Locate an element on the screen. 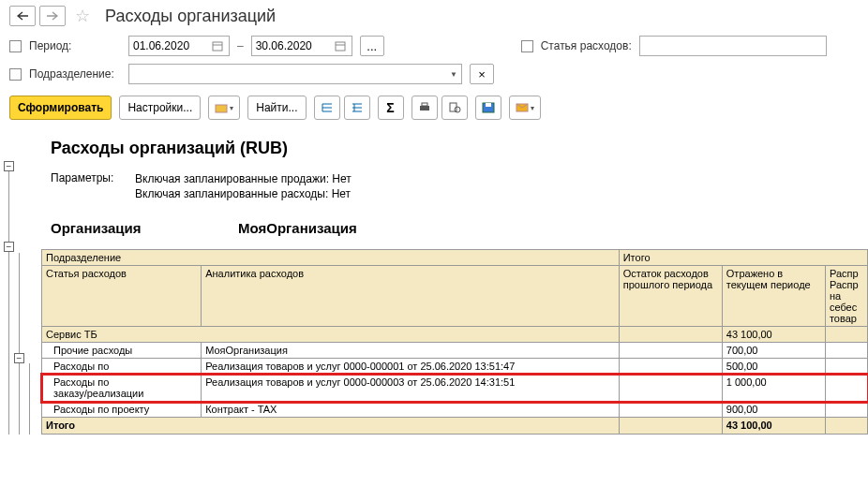 This screenshot has width=868, height=501. variants-button: ▾ is located at coordinates (224, 108).